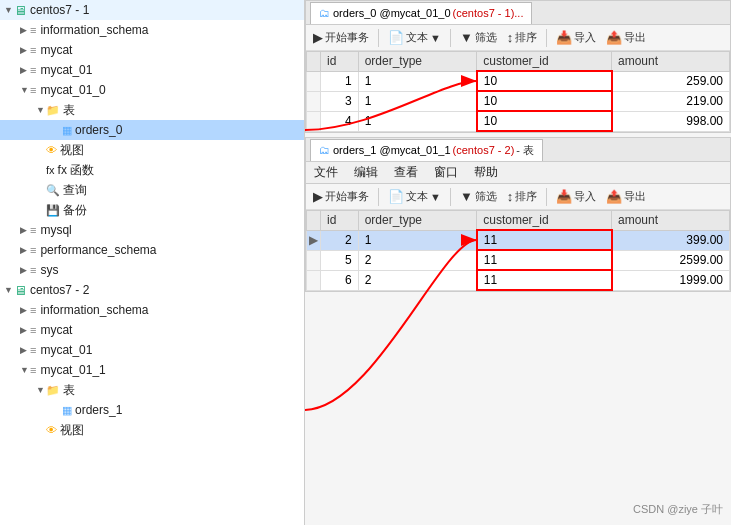 This screenshot has height=525, width=731. What do you see at coordinates (518, 13) in the screenshot?
I see `top-tab-bar: 🗂 orders_0 @mycat_01_0 (centos7 - 1)...` at bounding box center [518, 13].